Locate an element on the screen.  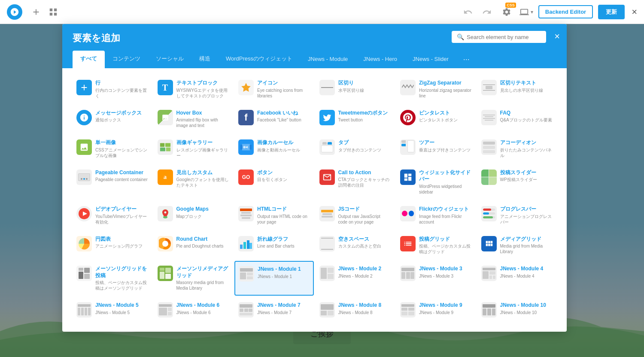
responsive-button: ▾ is located at coordinates (526, 12).